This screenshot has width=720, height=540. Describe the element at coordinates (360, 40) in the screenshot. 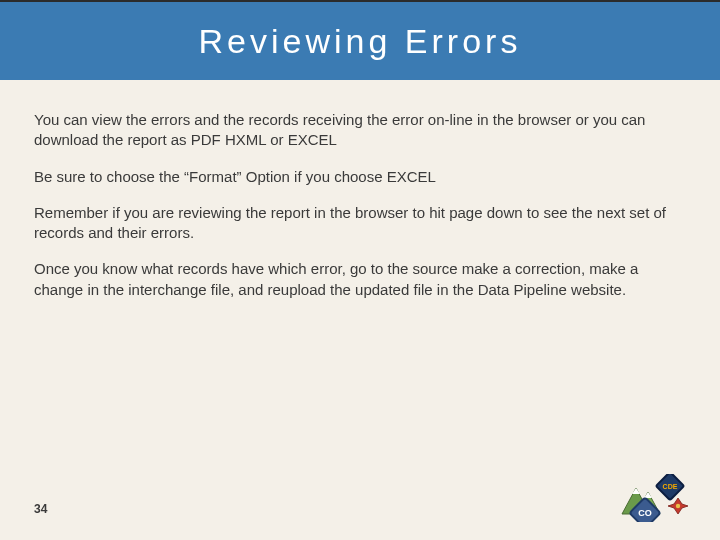

I see `header-band: Reviewing Errors` at that location.